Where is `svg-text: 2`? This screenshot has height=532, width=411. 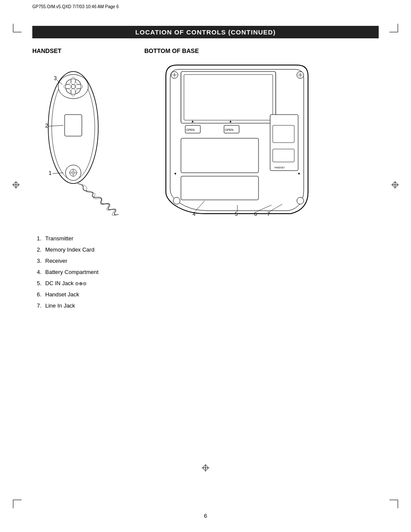 svg-text: 2 is located at coordinates (47, 126).